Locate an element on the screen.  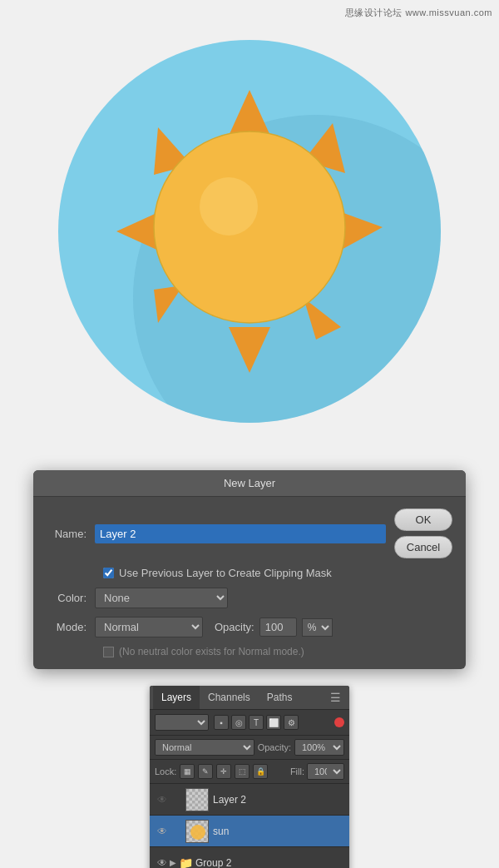
layer-row-group2: 👁 ▶ 📁 Group 2 is located at coordinates (250, 857).